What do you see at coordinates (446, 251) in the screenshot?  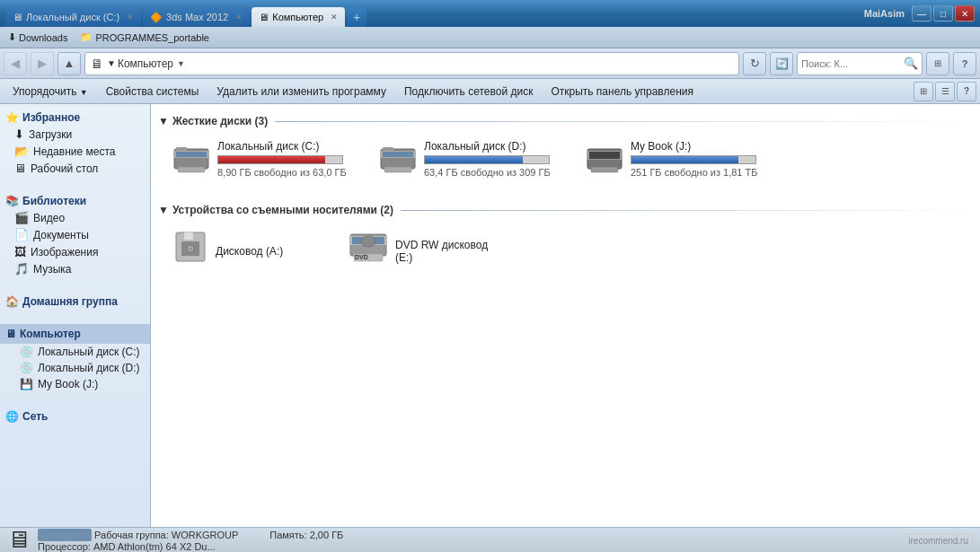 I see `drive-e-name: DVD RW дисковод (E:)` at bounding box center [446, 251].